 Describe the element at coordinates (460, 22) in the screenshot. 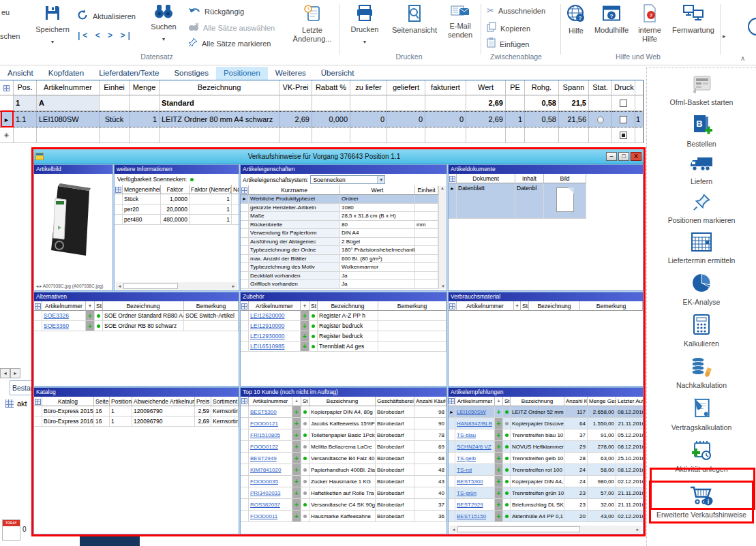

I see `send-email-button: E-Mail senden` at that location.